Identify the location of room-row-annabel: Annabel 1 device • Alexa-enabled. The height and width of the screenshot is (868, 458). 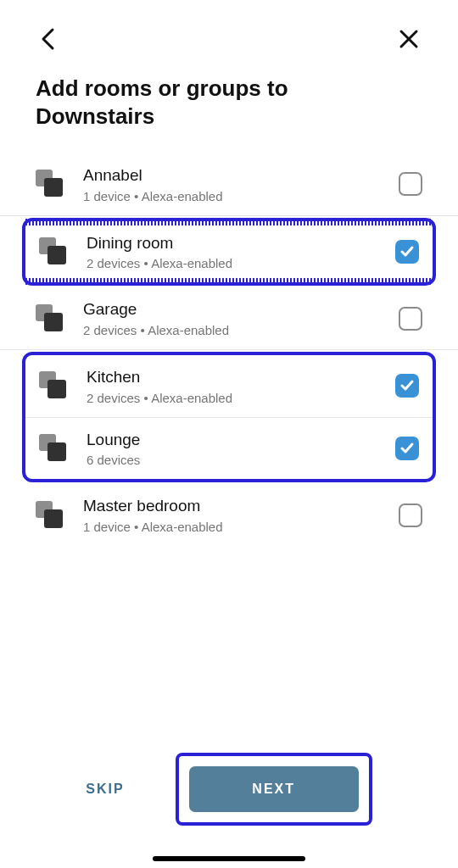
(229, 185).